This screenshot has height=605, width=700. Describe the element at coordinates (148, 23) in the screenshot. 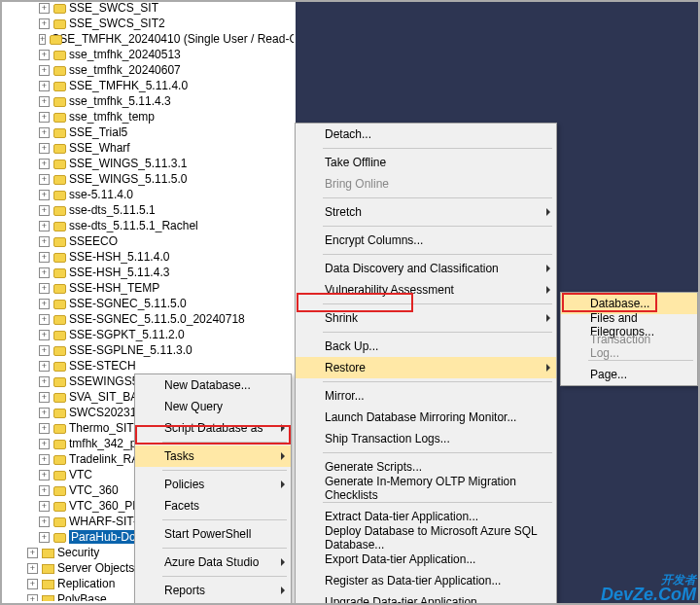

I see `tree-item: SSE_SWCS_SIT2` at that location.